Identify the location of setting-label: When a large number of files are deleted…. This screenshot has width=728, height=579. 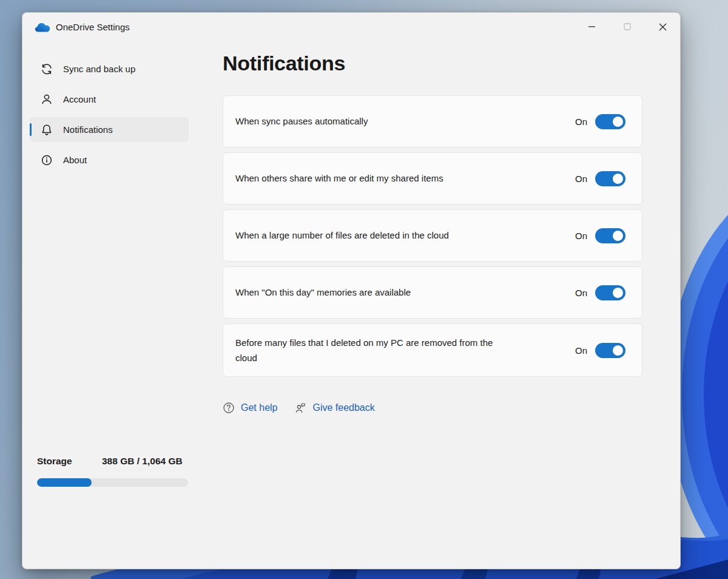
(342, 235).